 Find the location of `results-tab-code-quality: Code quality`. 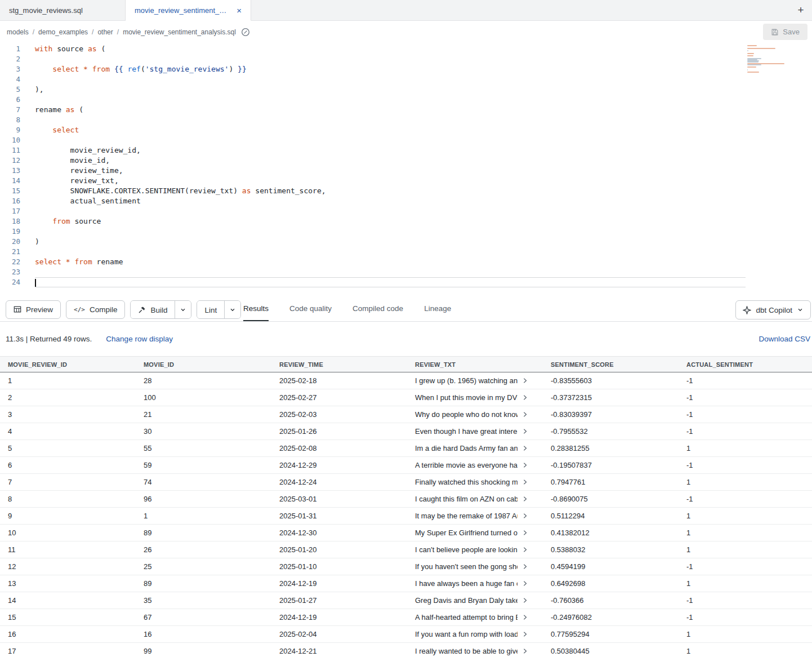

results-tab-code-quality: Code quality is located at coordinates (311, 309).